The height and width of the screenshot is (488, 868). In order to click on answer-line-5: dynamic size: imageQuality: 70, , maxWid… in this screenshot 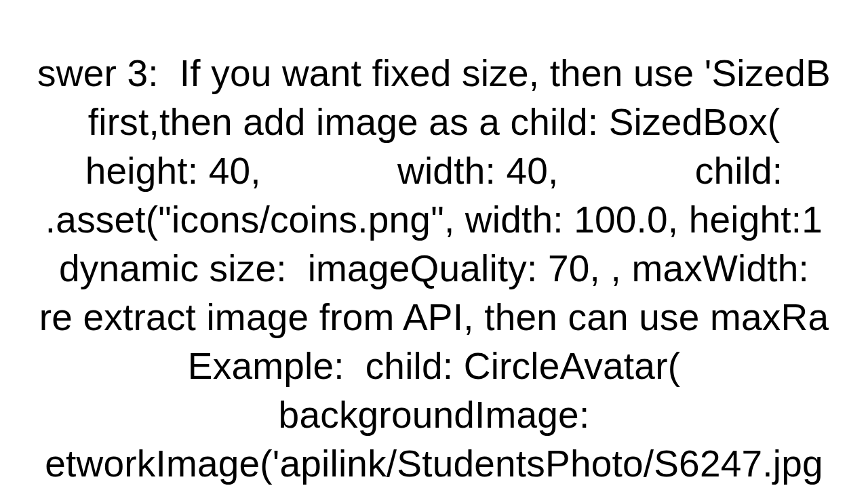, I will do `click(434, 268)`.